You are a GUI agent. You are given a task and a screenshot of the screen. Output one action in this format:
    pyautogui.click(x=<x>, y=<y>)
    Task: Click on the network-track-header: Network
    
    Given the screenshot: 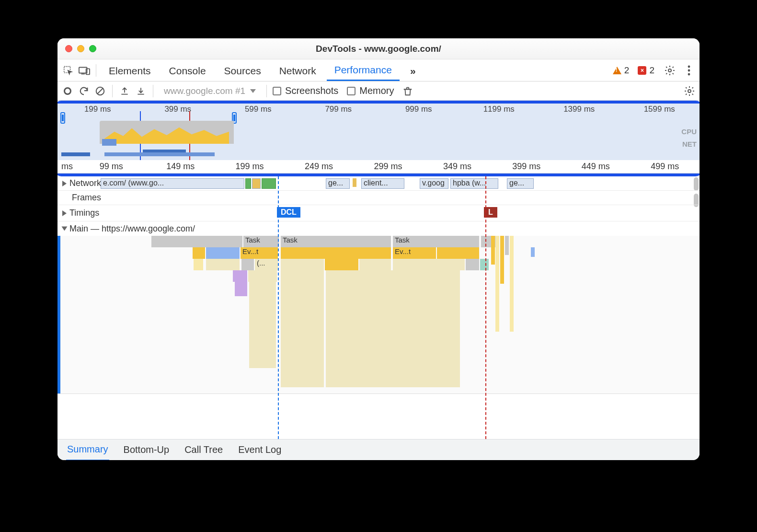 What is the action you would take?
    pyautogui.click(x=80, y=183)
    